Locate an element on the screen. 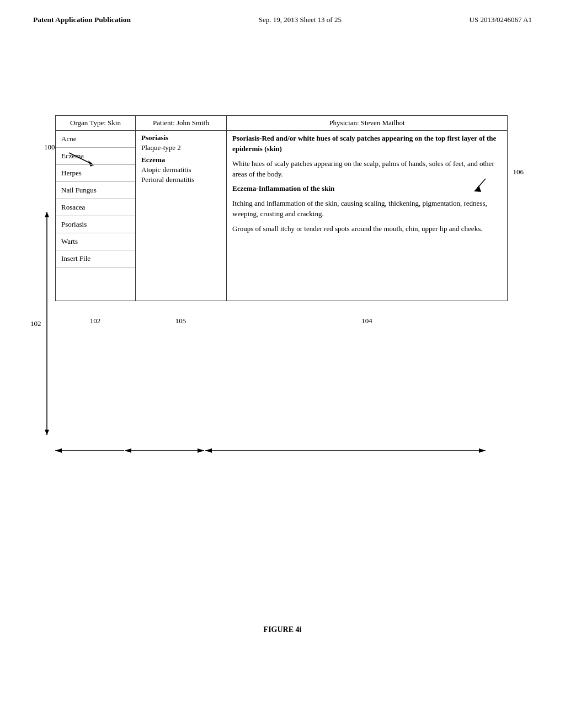  right-para3-body: Itching and inflammation of the skin, ca… is located at coordinates (367, 209).